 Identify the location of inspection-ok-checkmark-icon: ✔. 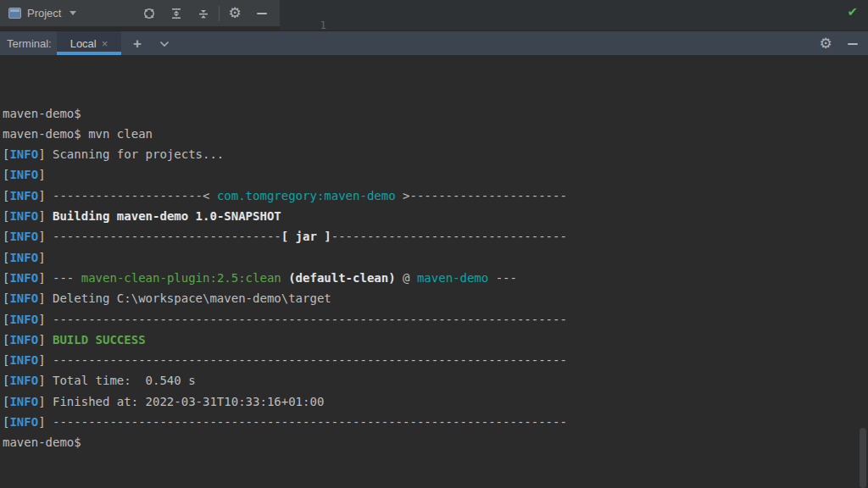
(853, 12).